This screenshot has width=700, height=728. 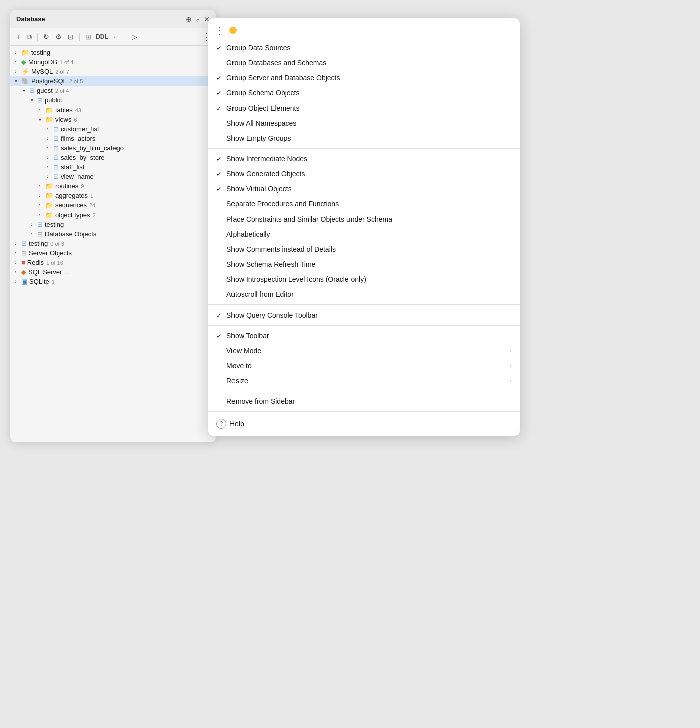 I want to click on menu-item-group-data-sources: ✓ Group Data Sources, so click(x=364, y=48).